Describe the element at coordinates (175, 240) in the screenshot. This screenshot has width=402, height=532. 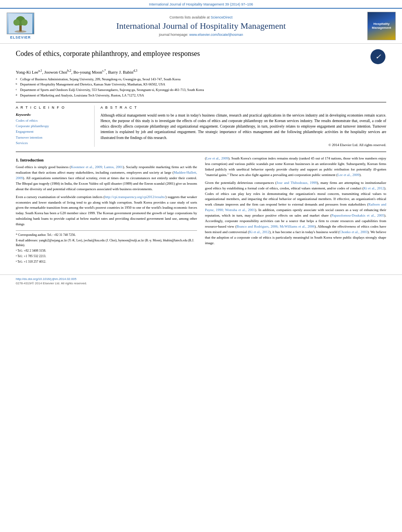
I see `email-babin: bbabin@latech.edu` at that location.